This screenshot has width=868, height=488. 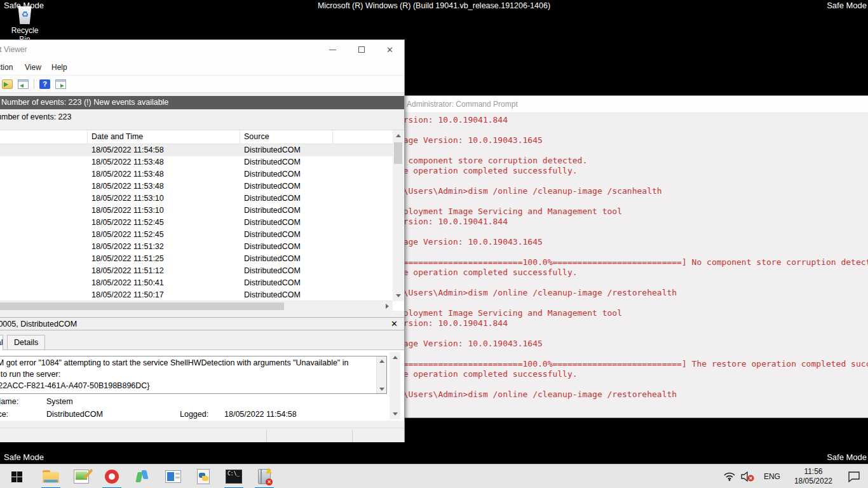 What do you see at coordinates (164, 137) in the screenshot?
I see `column-date-time: Date and Time` at bounding box center [164, 137].